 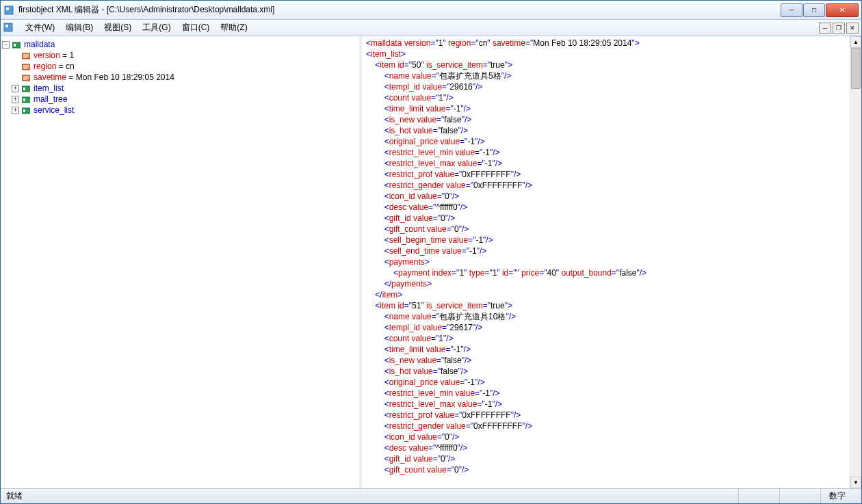 I want to click on xml-line: <payments>, so click(x=606, y=262).